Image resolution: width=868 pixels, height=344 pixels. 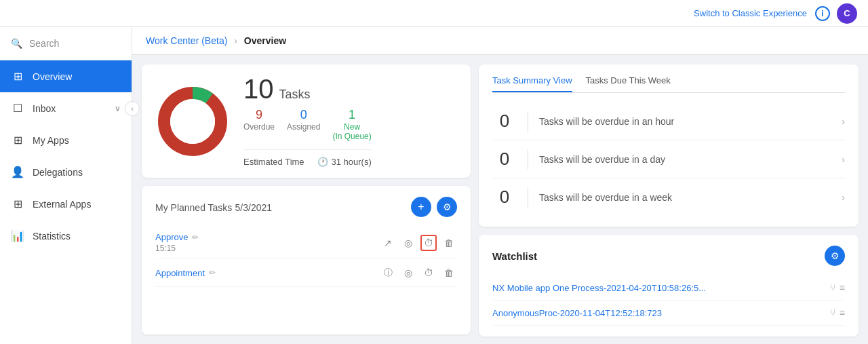 I want to click on sidebar-item-label: Inbox, so click(x=69, y=109).